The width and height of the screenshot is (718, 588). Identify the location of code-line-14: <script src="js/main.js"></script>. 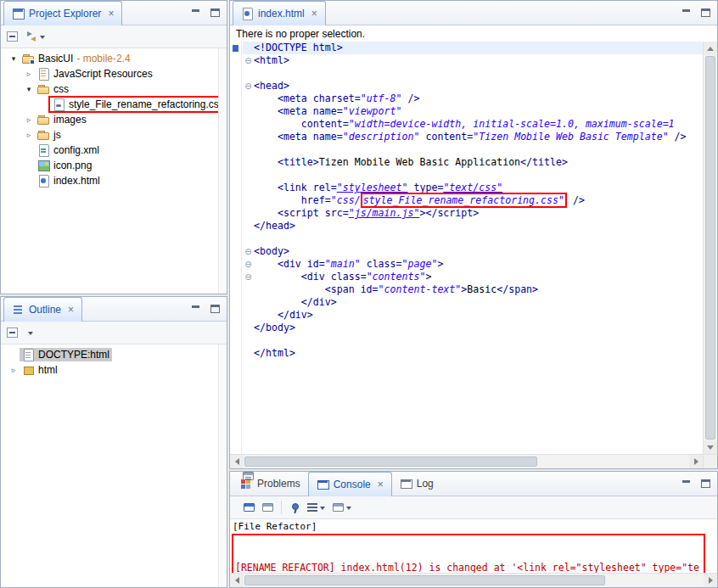
(473, 214).